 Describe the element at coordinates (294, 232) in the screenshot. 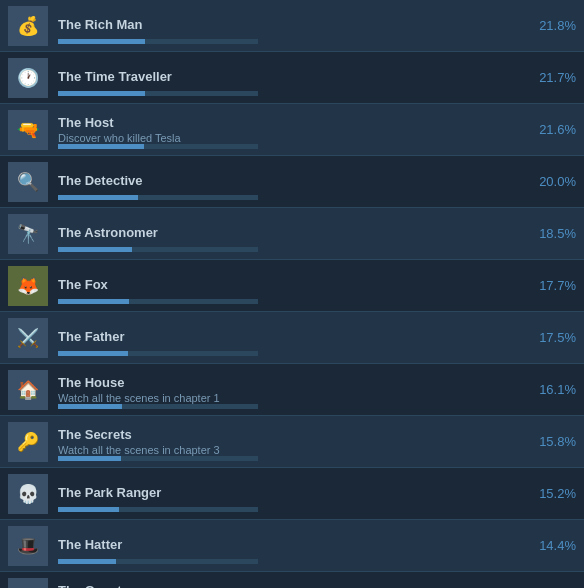

I see `achievement-name-astronomer: The Astronomer` at that location.